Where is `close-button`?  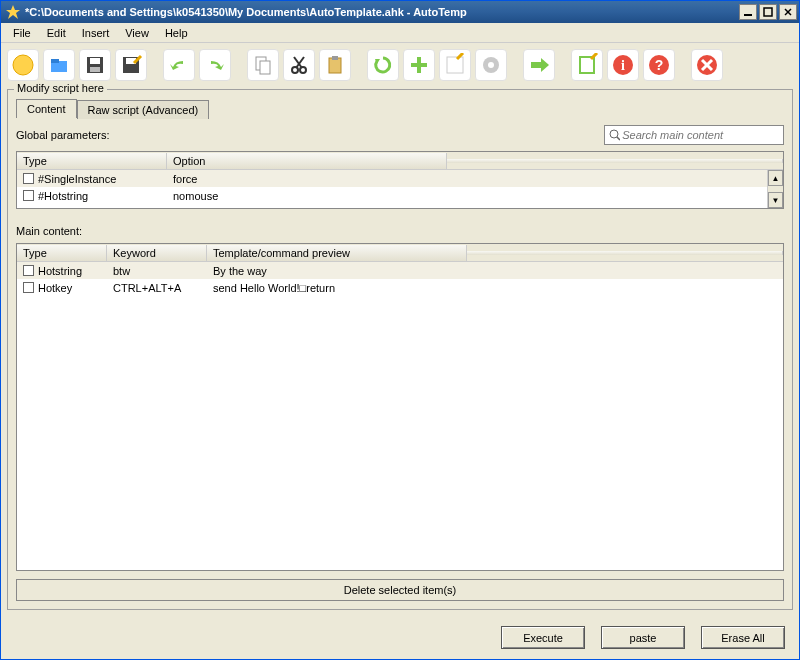 close-button is located at coordinates (788, 12).